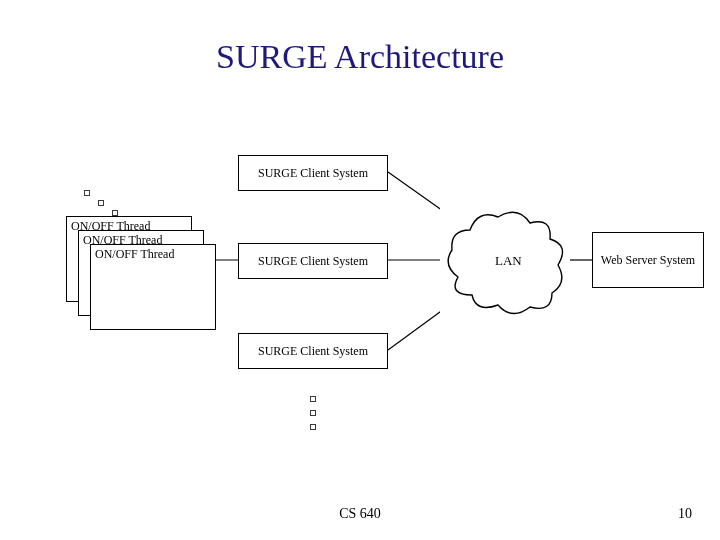 The width and height of the screenshot is (720, 540). Describe the element at coordinates (313, 351) in the screenshot. I see `client-box-3: SURGE Client System` at that location.